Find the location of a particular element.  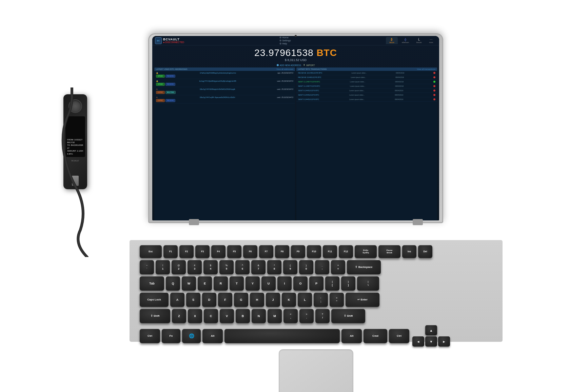

key-t: T is located at coordinates (237, 283).